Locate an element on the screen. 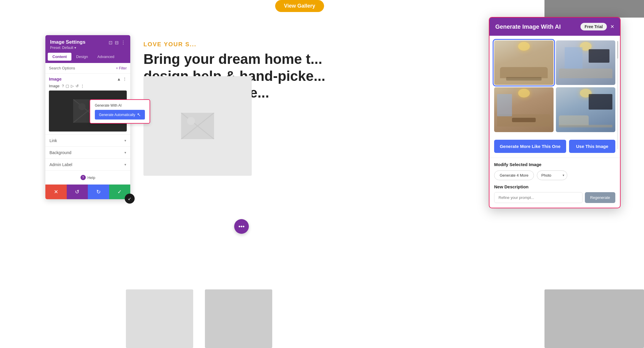  help-section: ? Help is located at coordinates (88, 178).